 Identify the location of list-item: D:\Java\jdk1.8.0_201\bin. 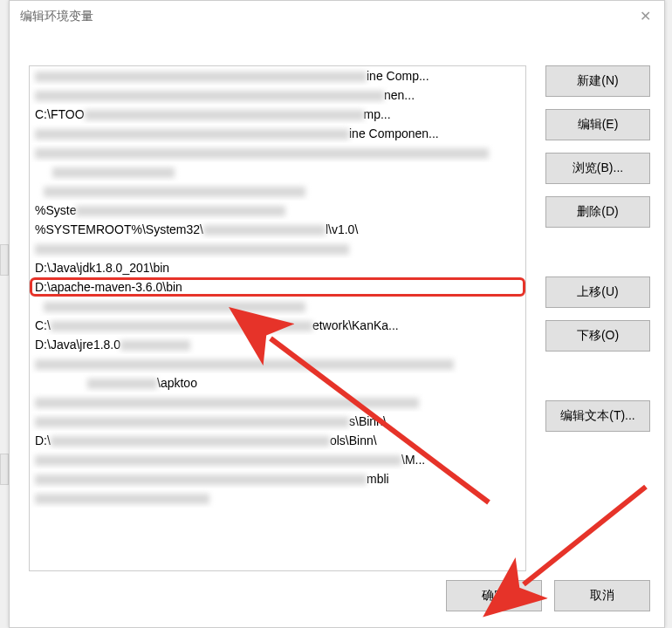
(278, 268).